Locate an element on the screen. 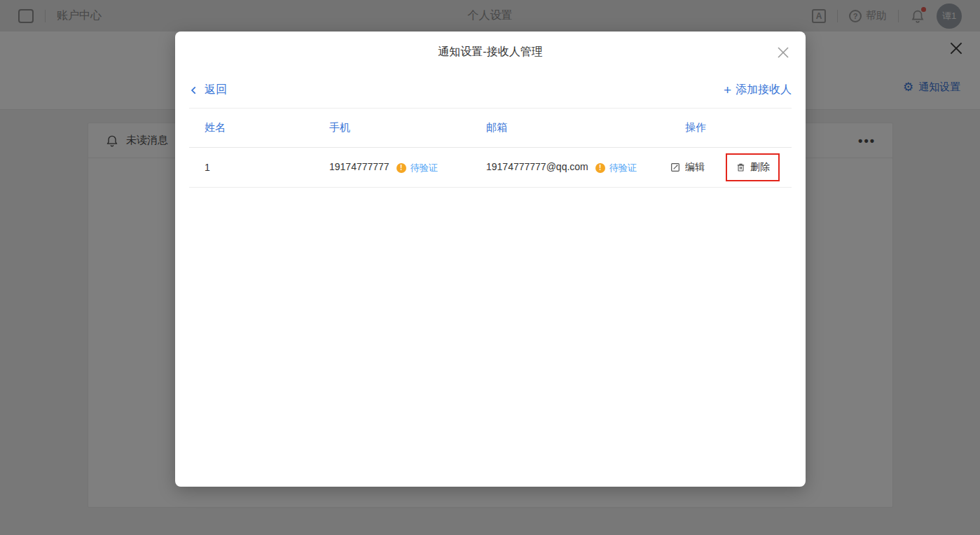 Image resolution: width=980 pixels, height=535 pixels. back-label: 返回 is located at coordinates (216, 90).